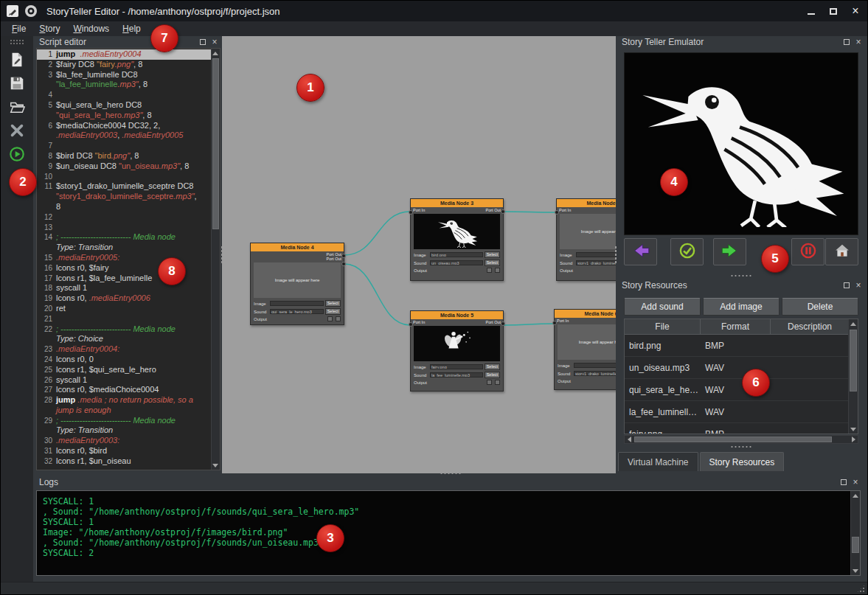 The width and height of the screenshot is (868, 595). I want to click on script-line: 21, so click(124, 319).